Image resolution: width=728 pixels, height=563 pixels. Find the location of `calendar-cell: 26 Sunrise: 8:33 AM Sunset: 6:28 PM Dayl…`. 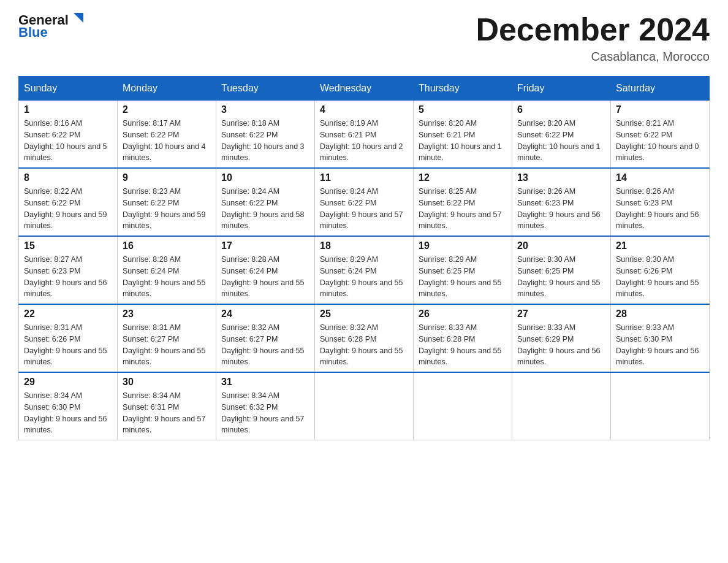

calendar-cell: 26 Sunrise: 8:33 AM Sunset: 6:28 PM Dayl… is located at coordinates (463, 339).